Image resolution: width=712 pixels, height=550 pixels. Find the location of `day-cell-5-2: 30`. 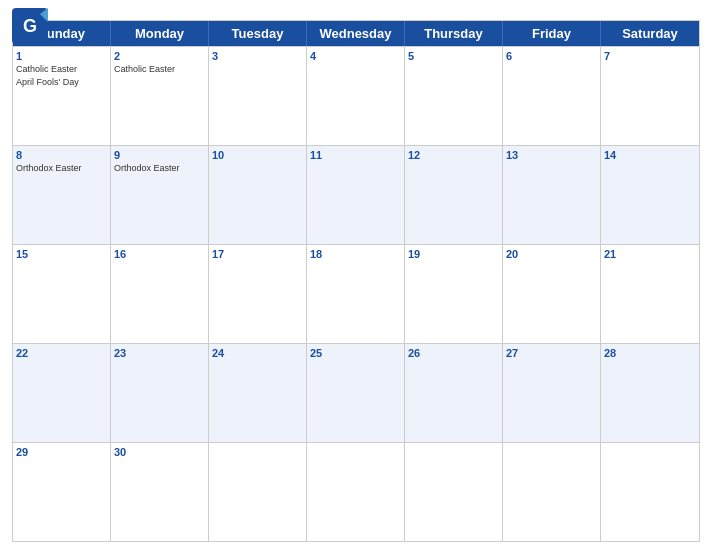

day-cell-5-2: 30 is located at coordinates (160, 492).